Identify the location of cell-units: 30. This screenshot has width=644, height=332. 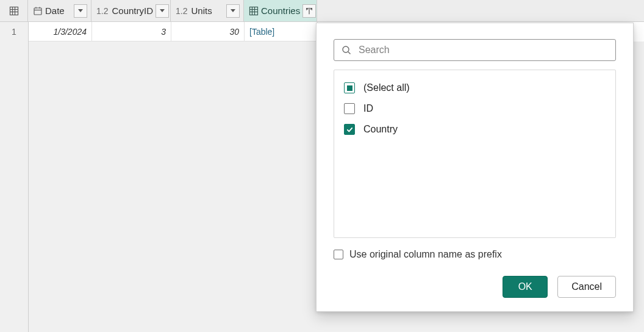
(208, 32).